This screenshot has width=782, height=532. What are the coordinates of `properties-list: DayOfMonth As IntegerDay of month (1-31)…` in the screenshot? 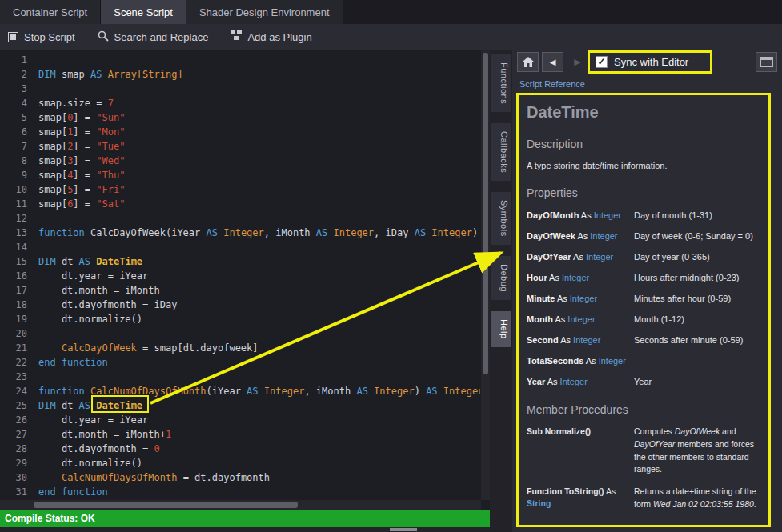 It's located at (644, 299).